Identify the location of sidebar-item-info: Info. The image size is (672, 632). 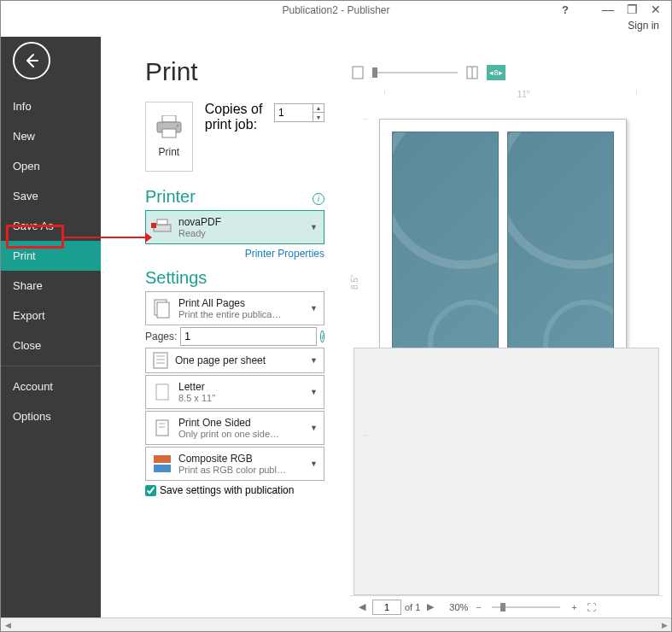
(51, 106).